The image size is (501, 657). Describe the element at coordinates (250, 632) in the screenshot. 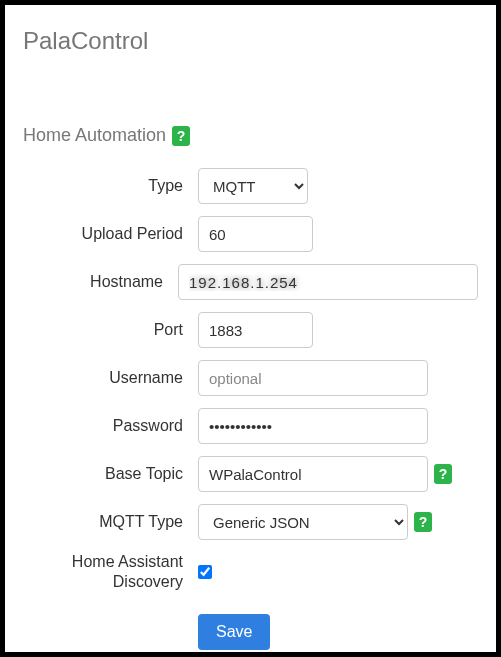

I see `row-save: Save` at that location.